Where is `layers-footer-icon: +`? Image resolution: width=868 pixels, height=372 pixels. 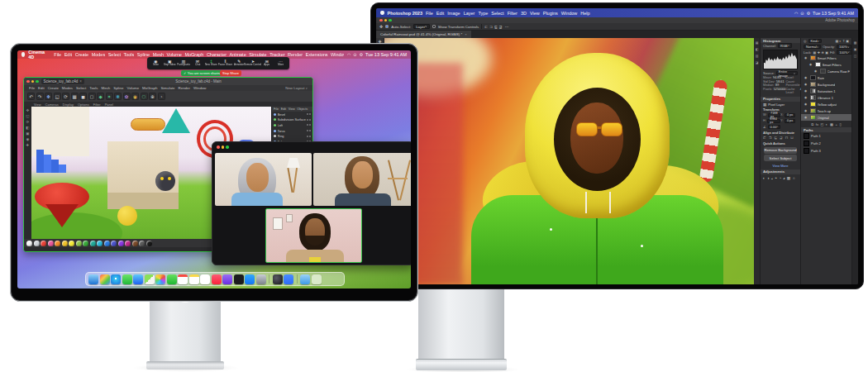 layers-footer-icon: + is located at coordinates (836, 124).